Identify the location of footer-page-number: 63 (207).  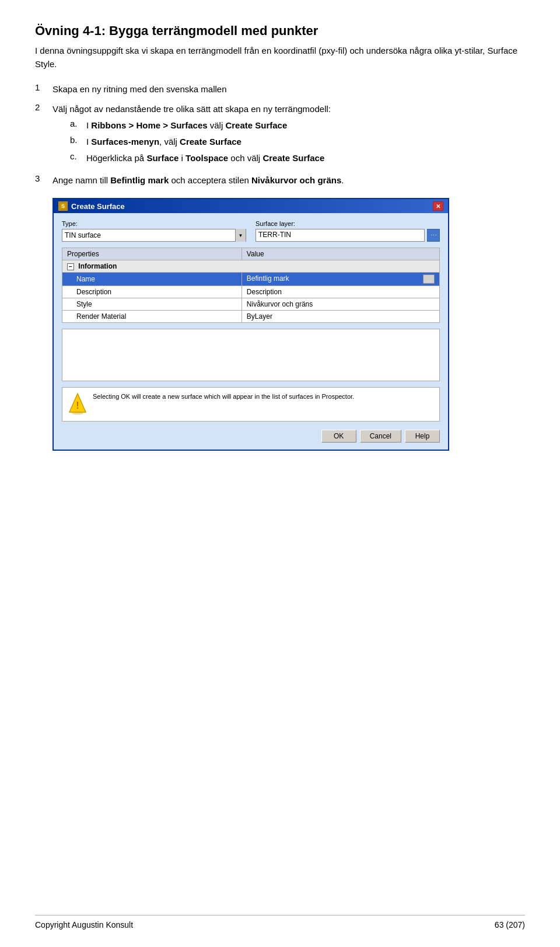
(510, 925).